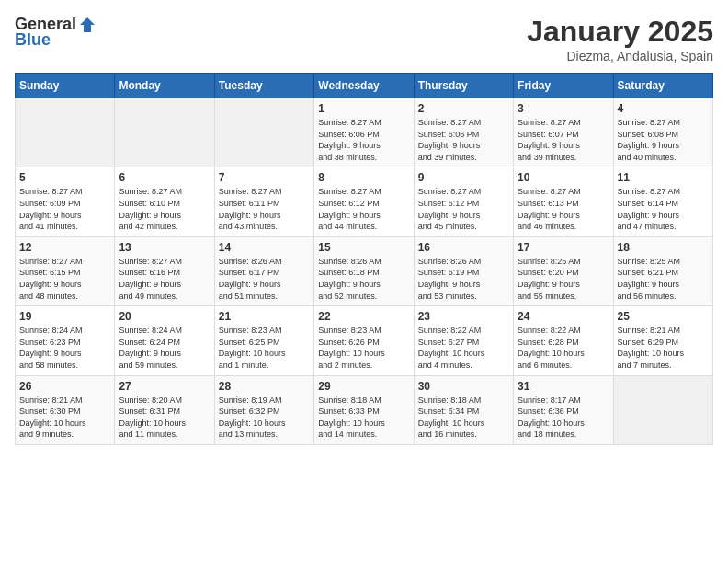  What do you see at coordinates (364, 86) in the screenshot?
I see `header-row: Sunday Monday Tuesday Wednesday Thursday…` at bounding box center [364, 86].